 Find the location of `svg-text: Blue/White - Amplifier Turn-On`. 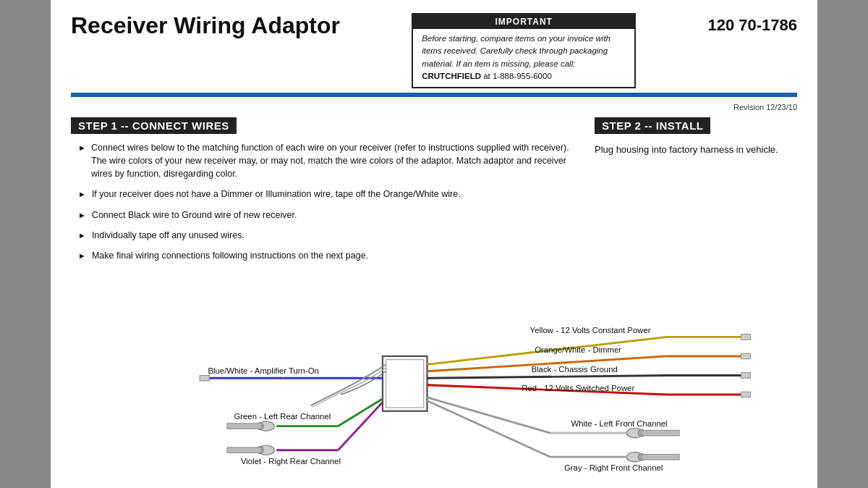

svg-text: Blue/White - Amplifier Turn-On is located at coordinates (263, 371).